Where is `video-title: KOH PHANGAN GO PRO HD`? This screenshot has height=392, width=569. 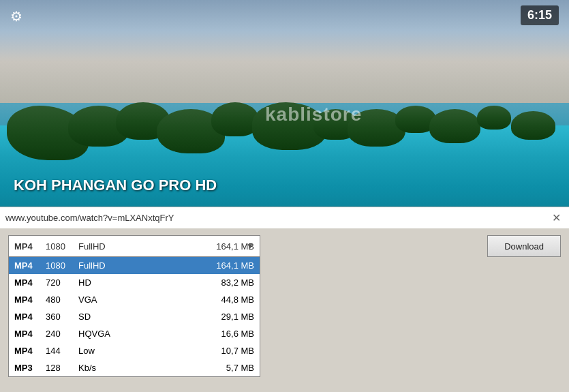
video-title: KOH PHANGAN GO PRO HD is located at coordinates (115, 185).